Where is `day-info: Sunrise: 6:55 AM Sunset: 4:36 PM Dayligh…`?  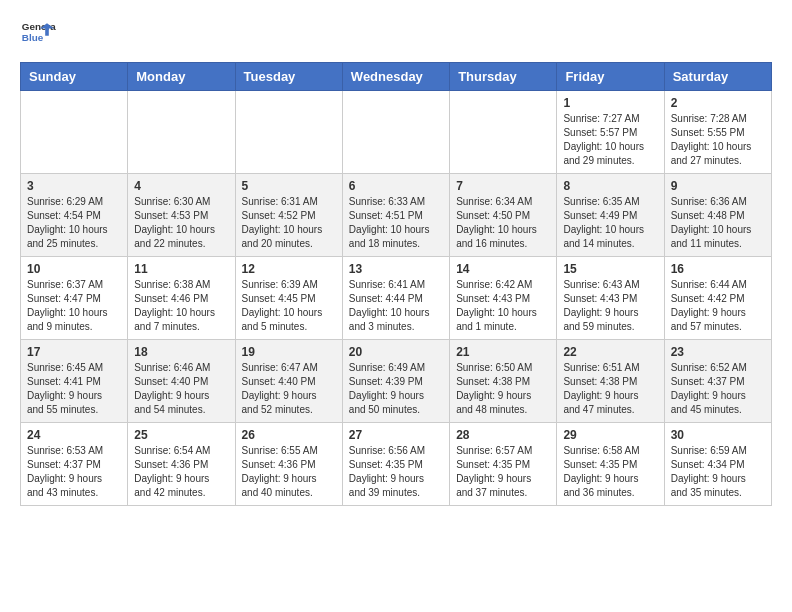 day-info: Sunrise: 6:55 AM Sunset: 4:36 PM Dayligh… is located at coordinates (289, 472).